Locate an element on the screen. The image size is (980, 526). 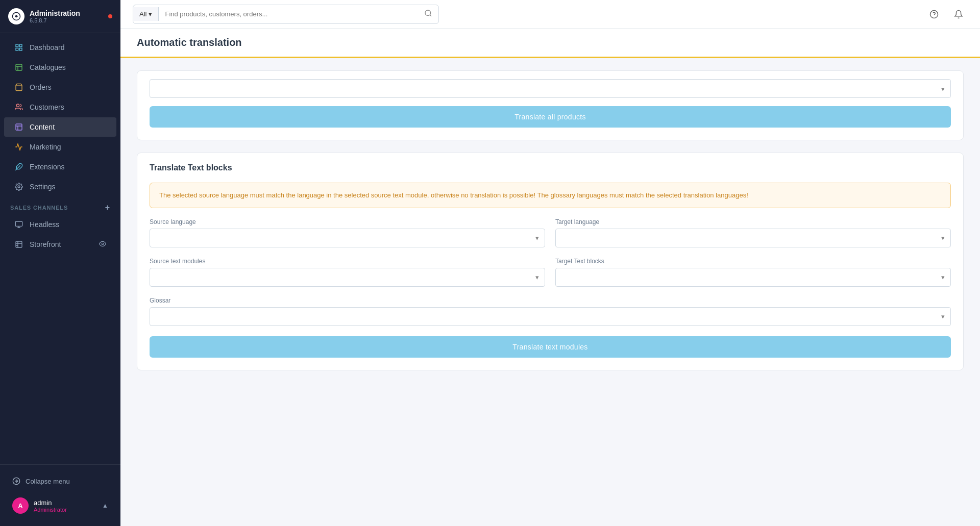
collapse-icon is located at coordinates (16, 481).